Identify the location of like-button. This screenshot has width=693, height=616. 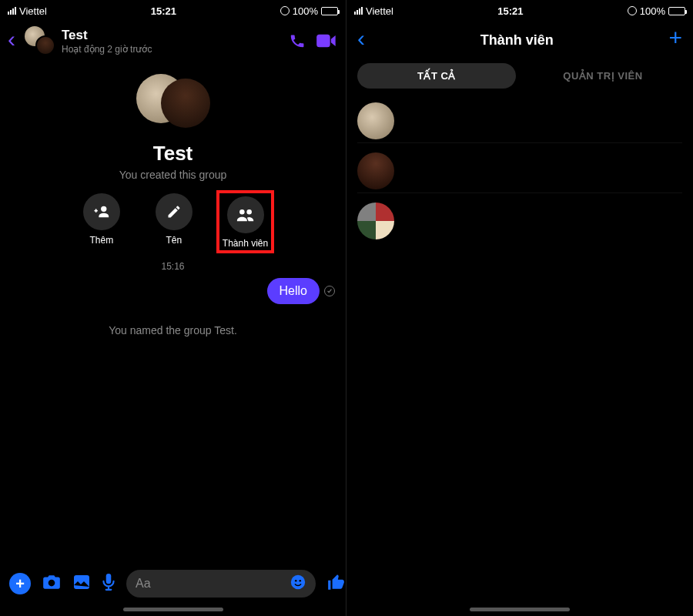
(336, 584).